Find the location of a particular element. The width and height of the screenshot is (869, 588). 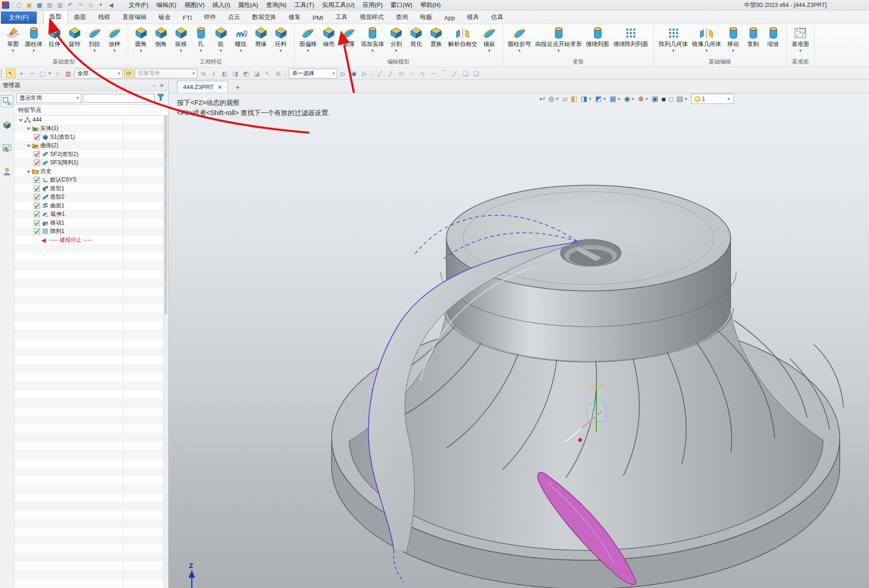

tree-item-移动1: 移动1 is located at coordinates (91, 223).